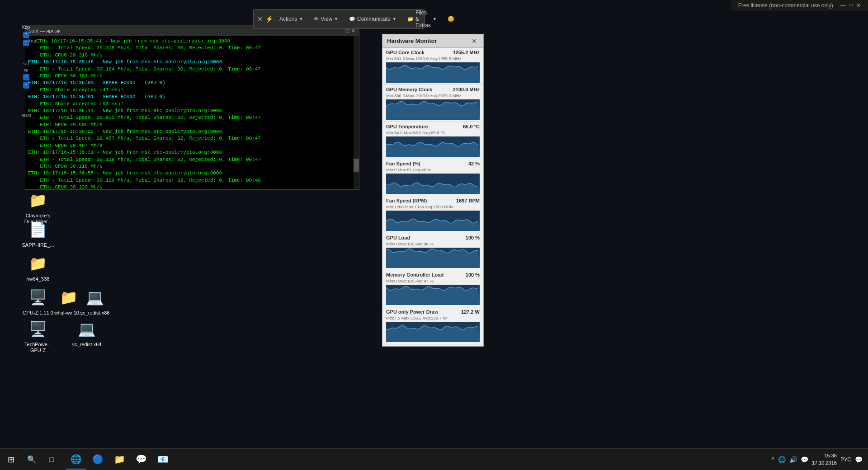  I want to click on desktop-icon-6: 🖥️TechPowe... GPU-Z, so click(38, 336).